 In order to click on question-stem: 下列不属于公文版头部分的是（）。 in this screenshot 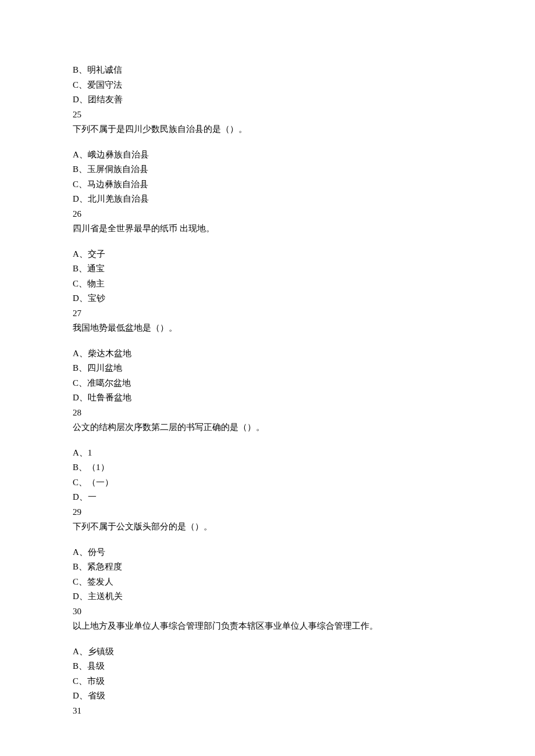, I will do `click(304, 527)`.